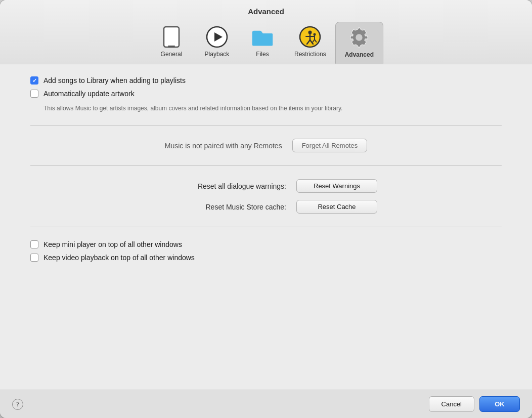 This screenshot has width=532, height=418. Describe the element at coordinates (266, 206) in the screenshot. I see `reset-cache-row: Reset Music Store cache: Reset Cache` at that location.